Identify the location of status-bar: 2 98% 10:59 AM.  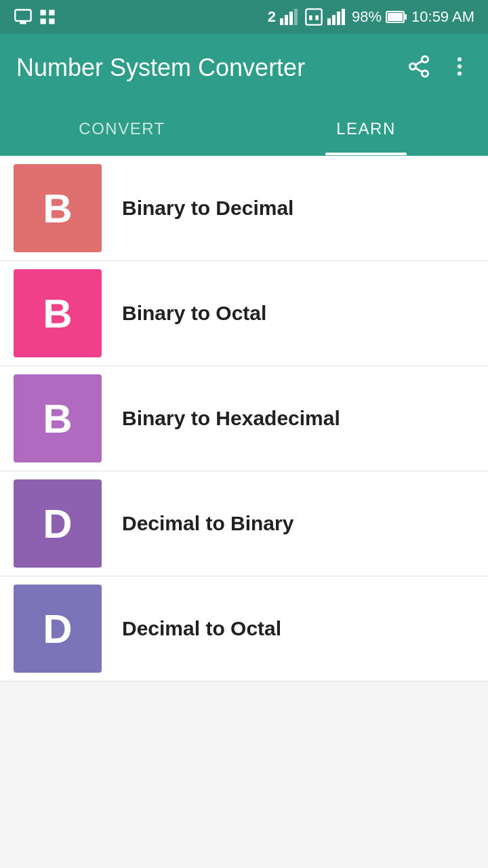
(244, 17).